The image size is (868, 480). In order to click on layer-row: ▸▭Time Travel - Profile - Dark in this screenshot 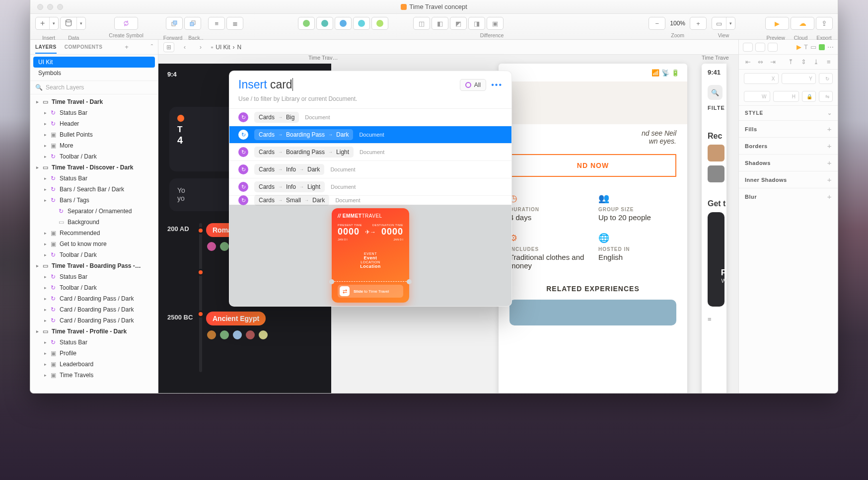, I will do `click(94, 331)`.